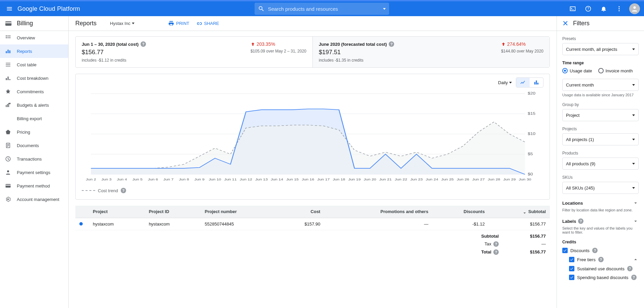  Describe the element at coordinates (601, 177) in the screenshot. I see `skus-label: SKUs` at that location.